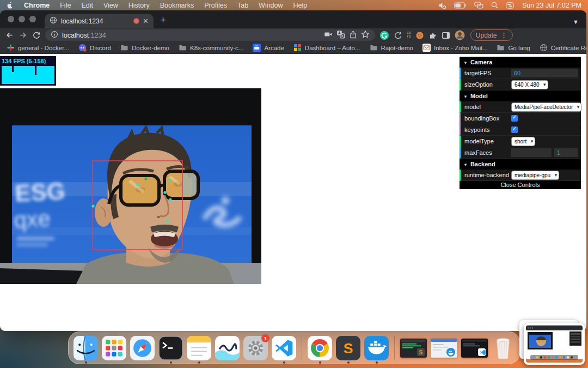  I want to click on close-controls-button: Close Controls, so click(520, 185).